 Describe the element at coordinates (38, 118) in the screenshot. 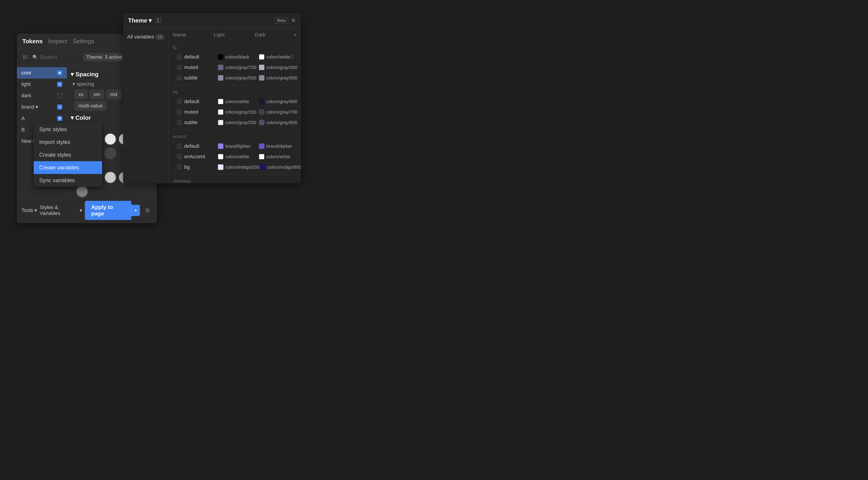

I see `set-name-a: A` at that location.